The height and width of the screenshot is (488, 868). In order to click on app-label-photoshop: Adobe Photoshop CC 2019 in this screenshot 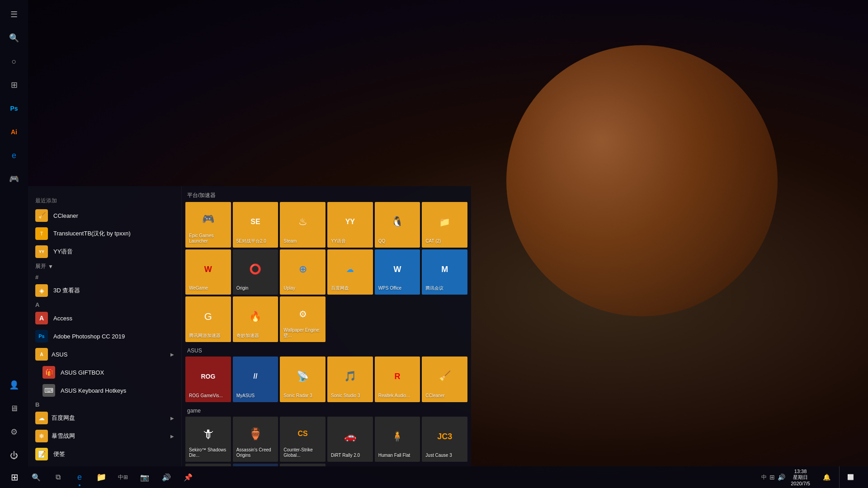, I will do `click(89, 336)`.